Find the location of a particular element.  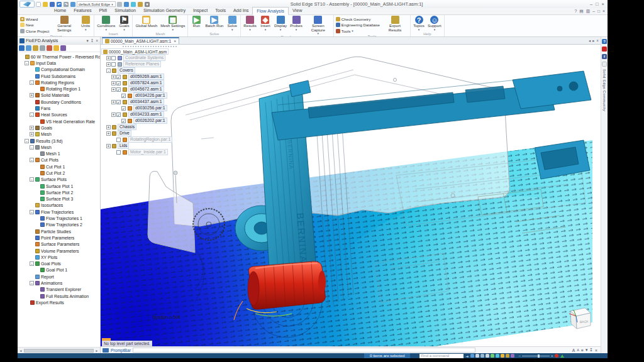

view-options-icon is located at coordinates (472, 356).